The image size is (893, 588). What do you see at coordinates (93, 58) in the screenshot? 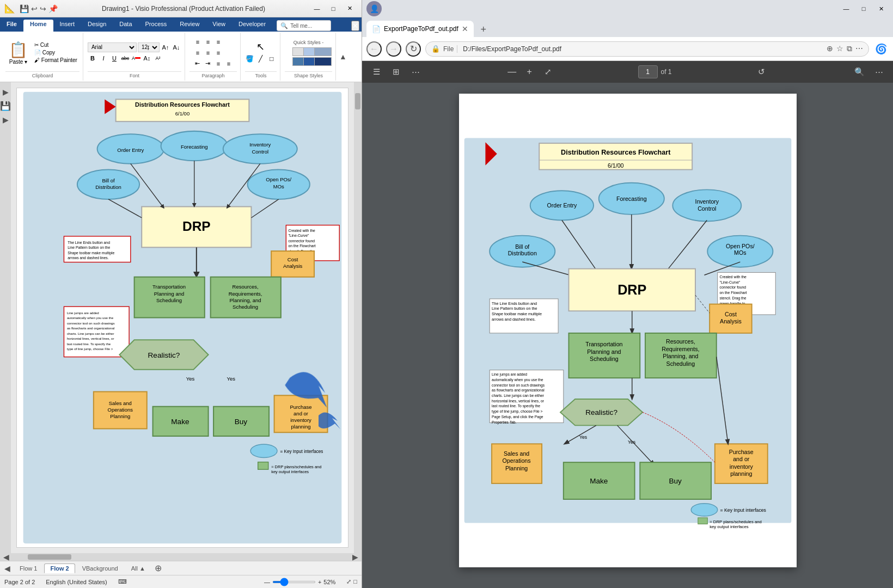
I see `bold-button: B` at bounding box center [93, 58].